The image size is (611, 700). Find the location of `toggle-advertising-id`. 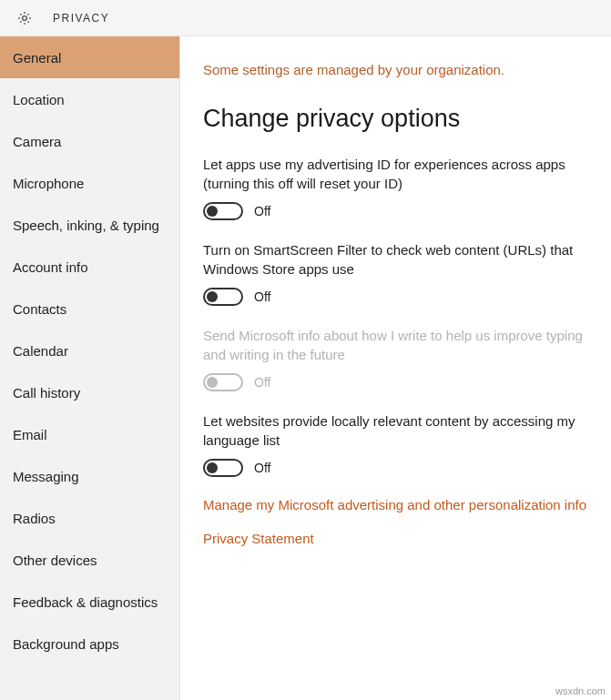

toggle-advertising-id is located at coordinates (223, 211).